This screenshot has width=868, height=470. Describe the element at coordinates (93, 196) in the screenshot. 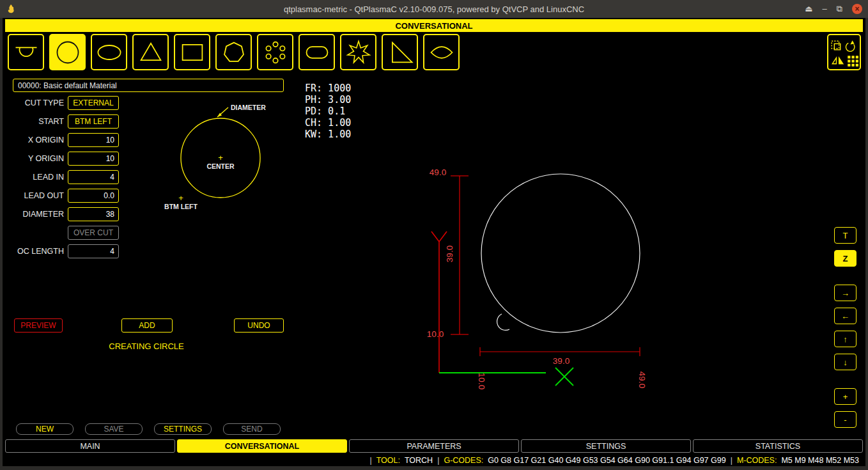

I see `lead-out-input` at that location.